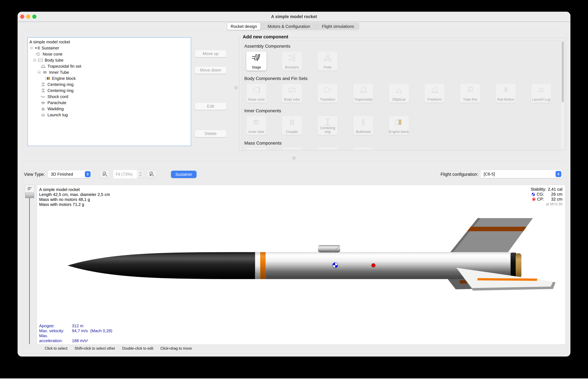 This screenshot has height=381, width=588. What do you see at coordinates (374, 265) in the screenshot?
I see `cp-marker` at bounding box center [374, 265].